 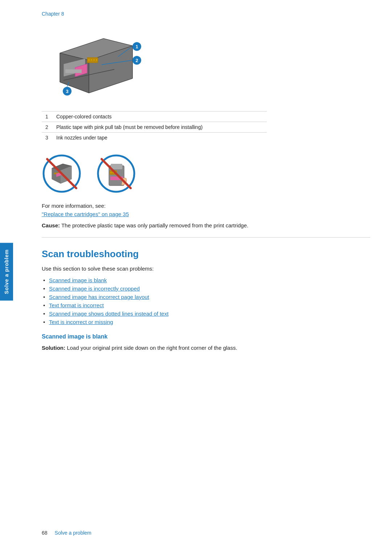 What do you see at coordinates (206, 238) in the screenshot?
I see `section-divider` at bounding box center [206, 238].